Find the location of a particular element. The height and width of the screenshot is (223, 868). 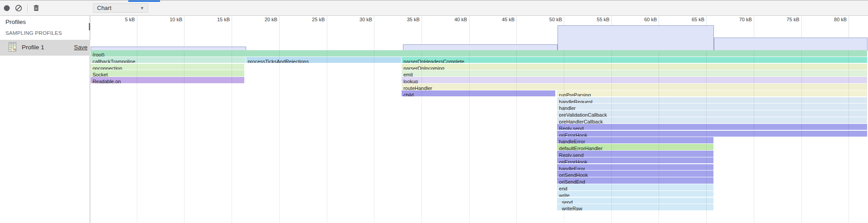

ruler-tick-label: 75 kB is located at coordinates (785, 19).